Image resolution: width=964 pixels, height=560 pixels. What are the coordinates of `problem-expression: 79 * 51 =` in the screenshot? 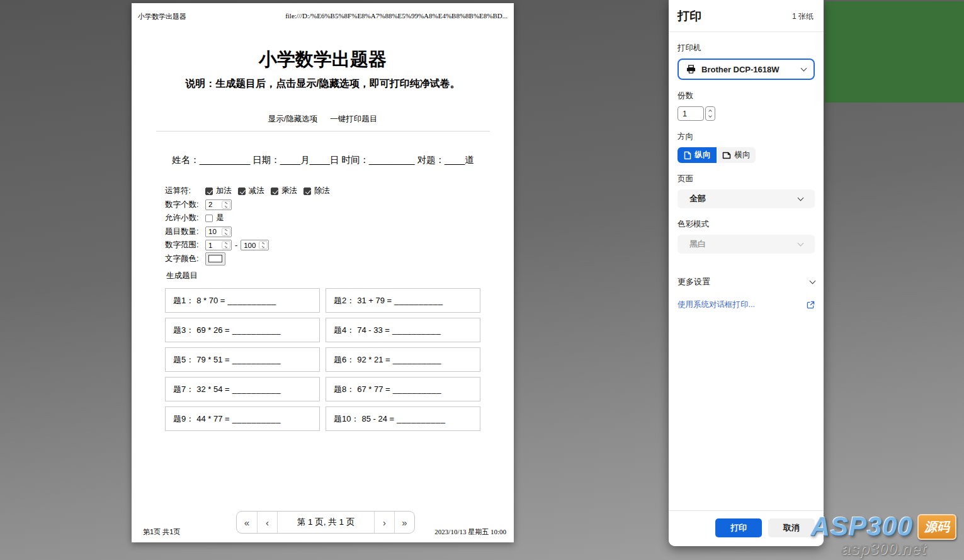 It's located at (213, 360).